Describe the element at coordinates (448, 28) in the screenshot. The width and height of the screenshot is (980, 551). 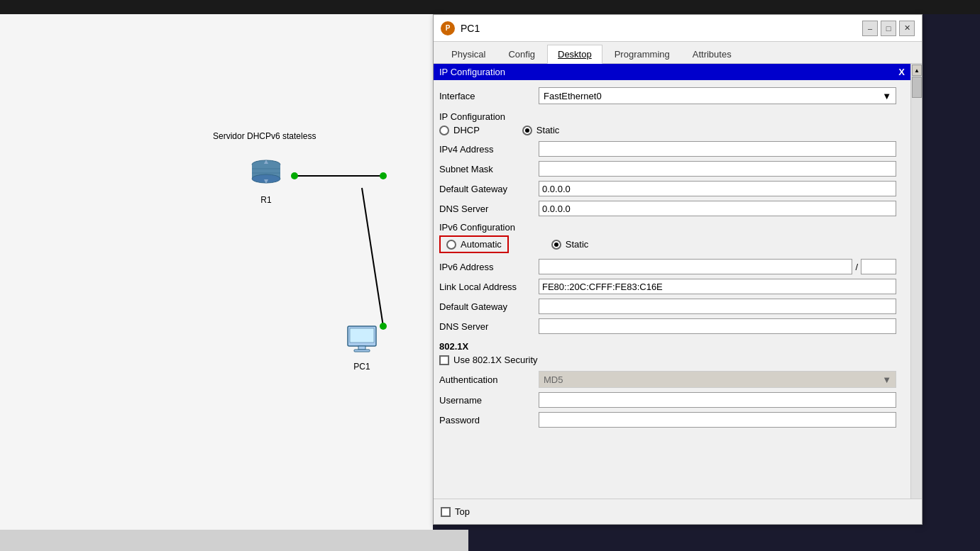
I see `pt-icon: P` at that location.